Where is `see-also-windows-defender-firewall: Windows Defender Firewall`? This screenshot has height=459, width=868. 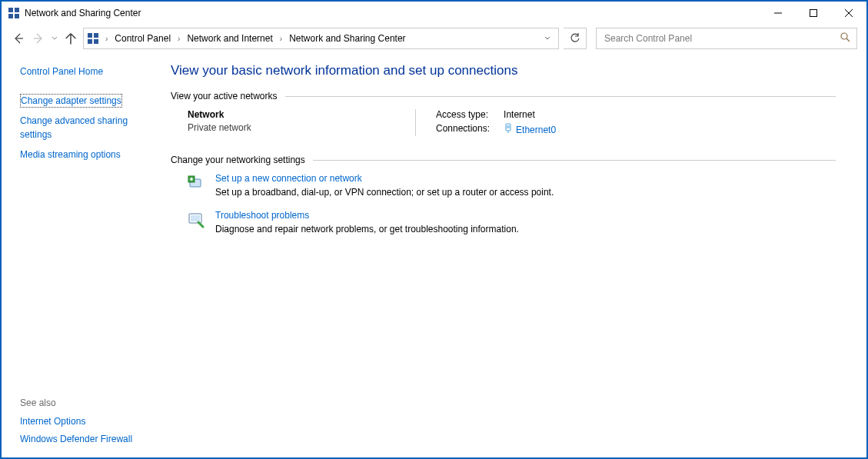 see-also-windows-defender-firewall: Windows Defender Firewall is located at coordinates (88, 439).